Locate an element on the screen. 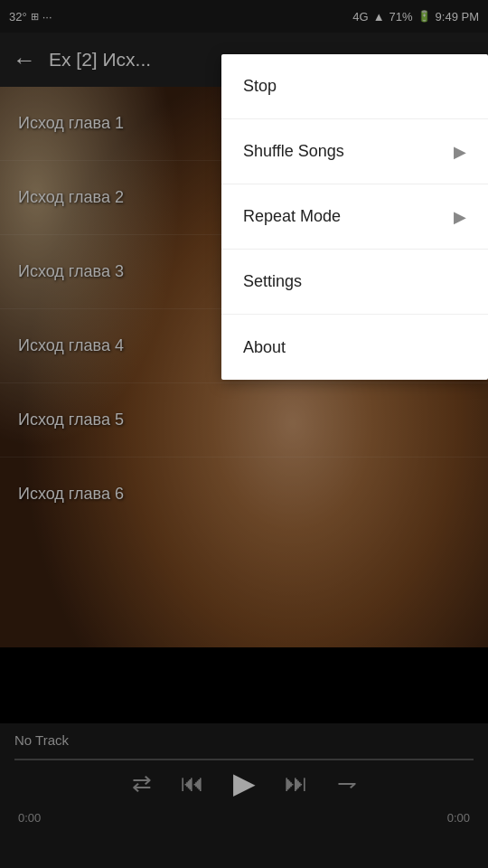  shuffle-label: Shuffle Songs is located at coordinates (294, 152).